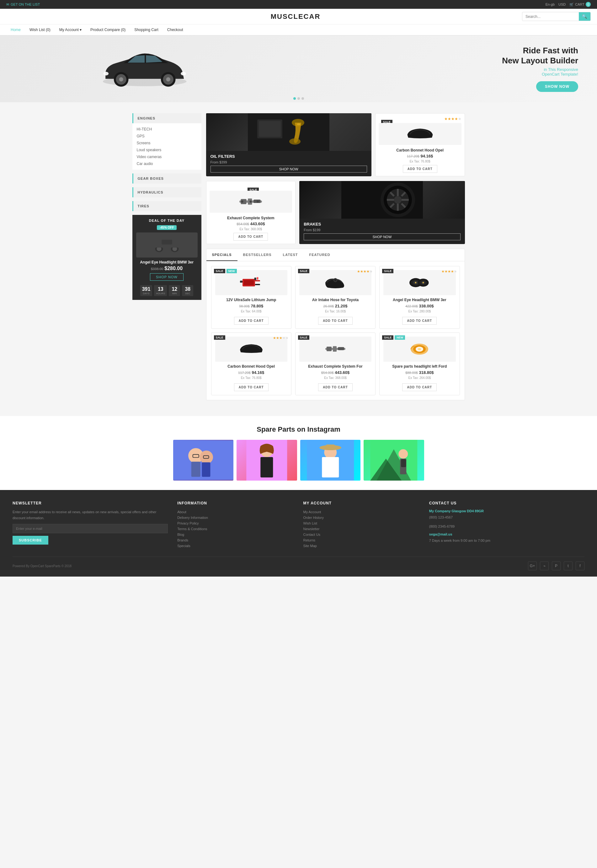  Describe the element at coordinates (174, 291) in the screenshot. I see `countdown-min: 12 MIN` at that location.